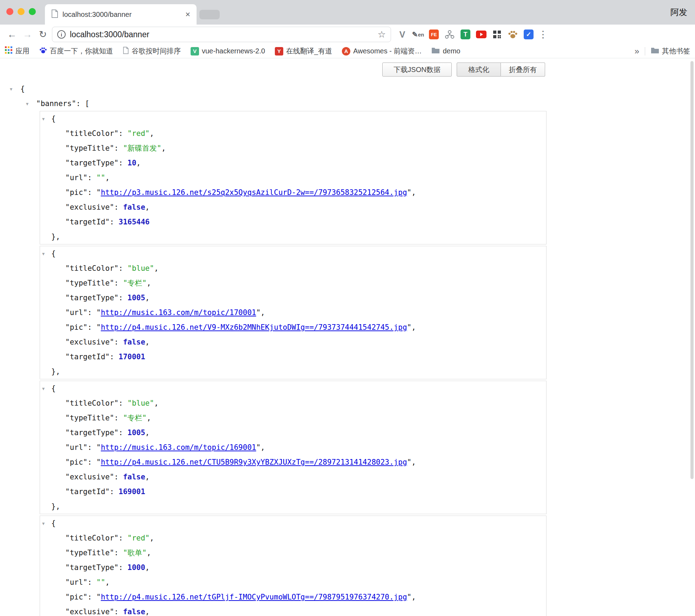  I want to click on zoom-window-button, so click(32, 12).